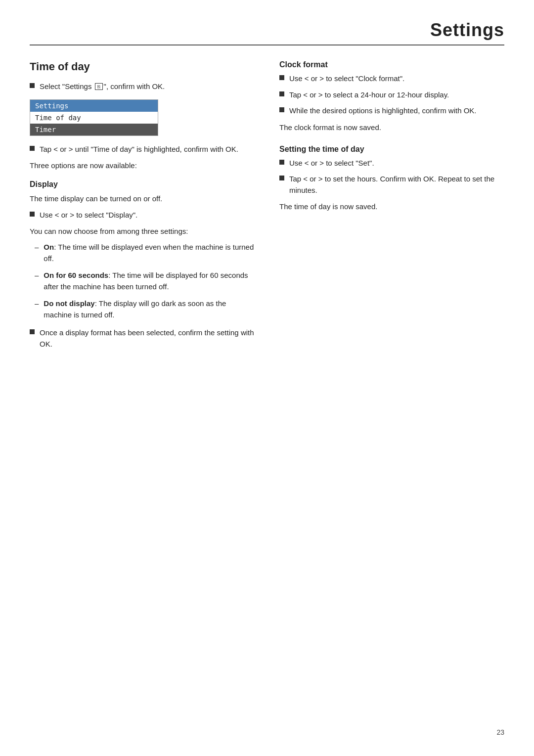 This screenshot has width=534, height=756. Describe the element at coordinates (37, 304) in the screenshot. I see `dash-symbol-3: –` at that location.